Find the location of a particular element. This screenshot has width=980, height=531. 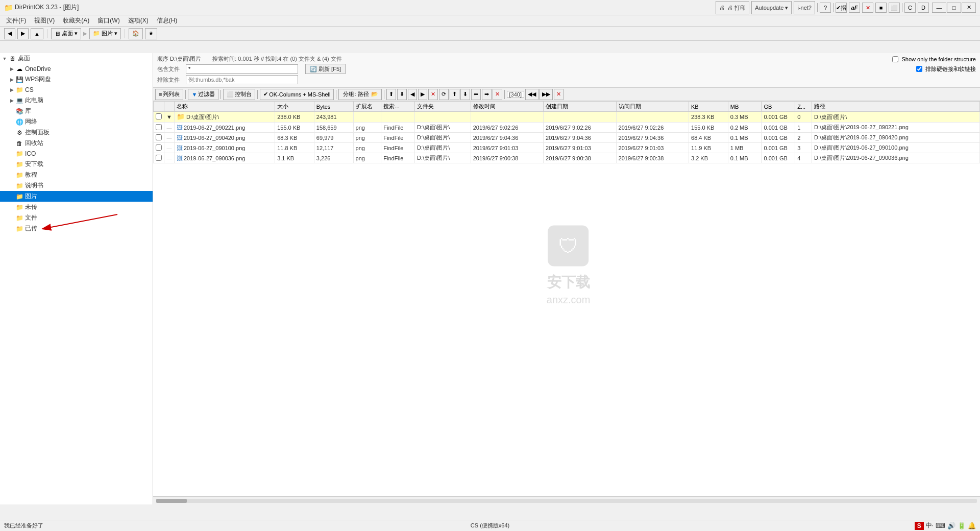

table-row: — 🖼2019-06-27_090100.png 11.8 KB 12,117 … is located at coordinates (567, 148).